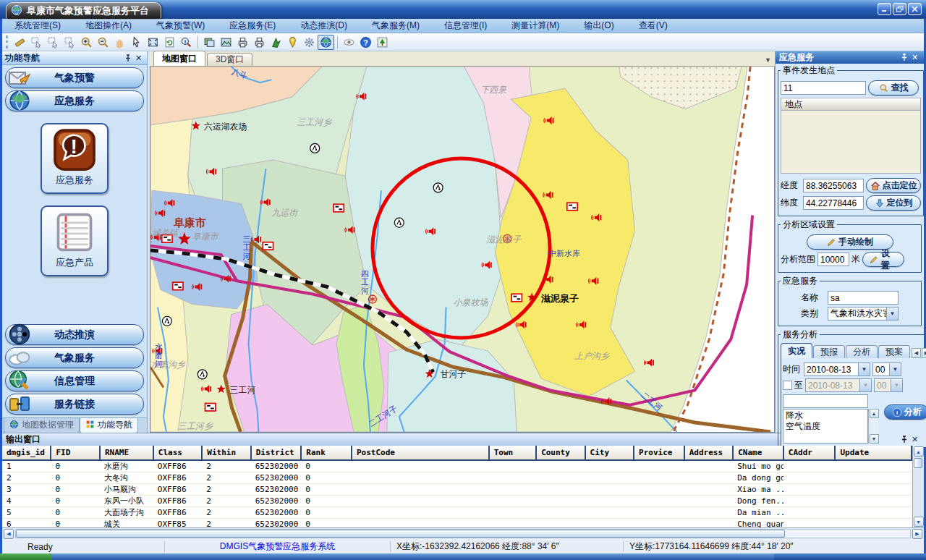 The width and height of the screenshot is (926, 560). What do you see at coordinates (884, 9) in the screenshot?
I see `minimize-button` at bounding box center [884, 9].